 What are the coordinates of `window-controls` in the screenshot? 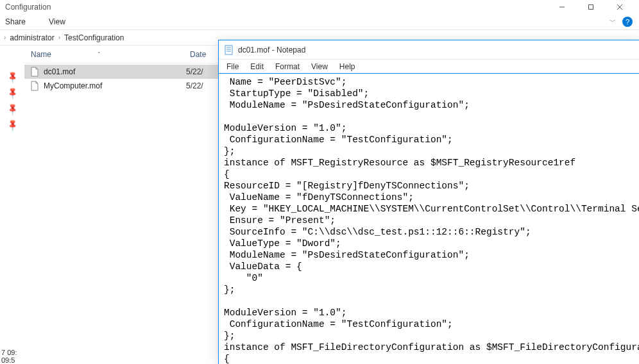 It's located at (590, 7).